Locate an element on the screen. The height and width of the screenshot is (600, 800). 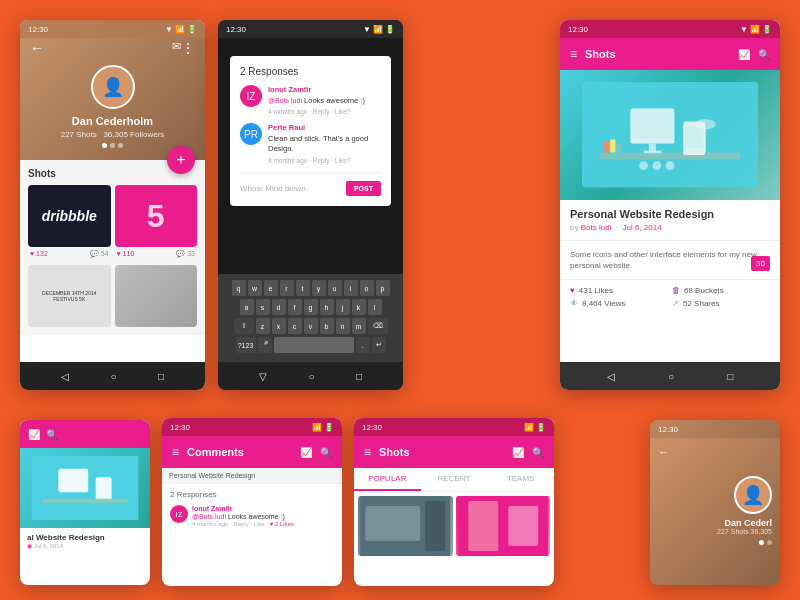
tab-teams: TEAMS is located at coordinates (520, 480).